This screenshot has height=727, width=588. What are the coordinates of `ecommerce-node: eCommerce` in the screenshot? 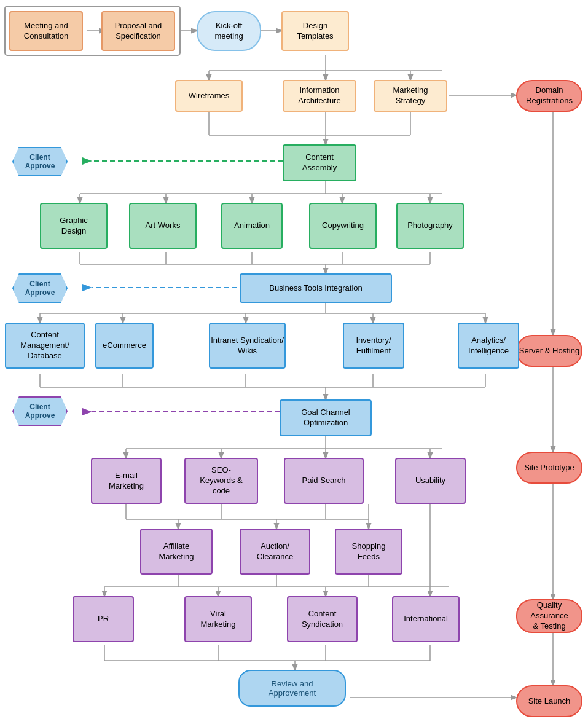 It's located at (124, 345).